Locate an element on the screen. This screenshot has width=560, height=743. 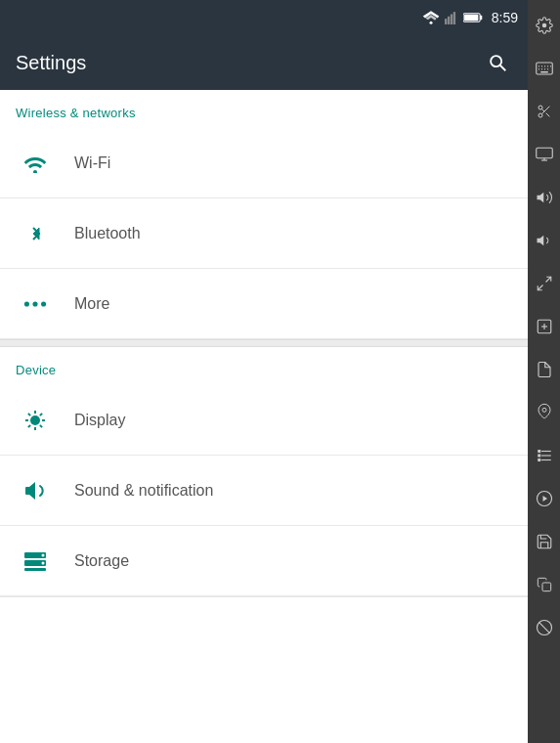
settings-item-display: Display is located at coordinates (264, 420).